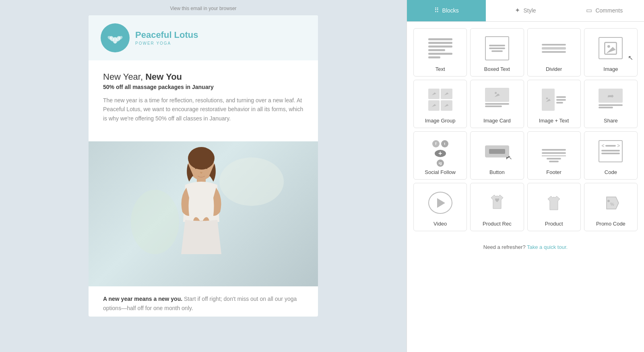  Describe the element at coordinates (611, 203) in the screenshot. I see `promo-code-icon: %` at that location.